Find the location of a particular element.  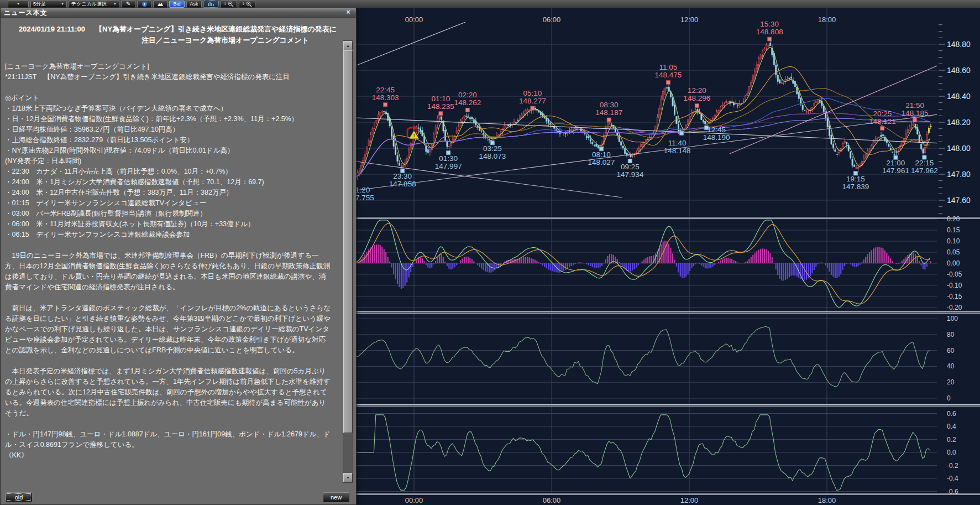

scrollbar-track: ▲ ▼ is located at coordinates (348, 262).